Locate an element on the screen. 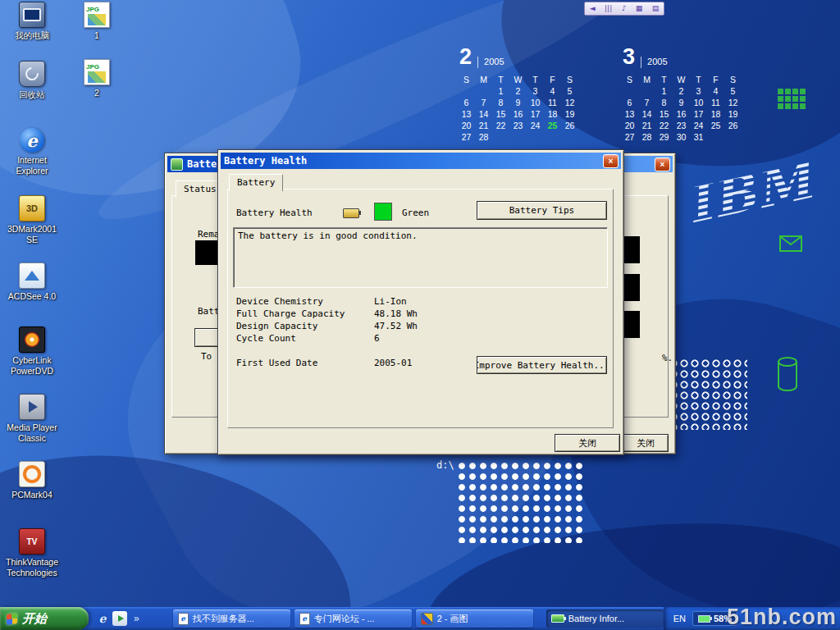 The width and height of the screenshot is (840, 630). envelope-icon is located at coordinates (791, 244).